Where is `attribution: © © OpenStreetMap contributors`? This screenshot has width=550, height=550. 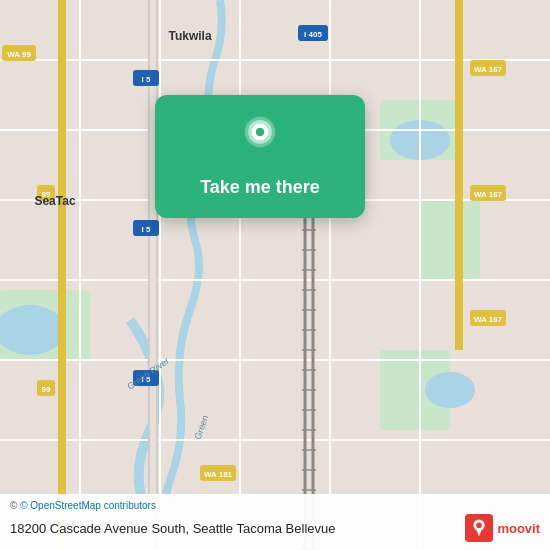
attribution: © © OpenStreetMap contributors is located at coordinates (275, 506).